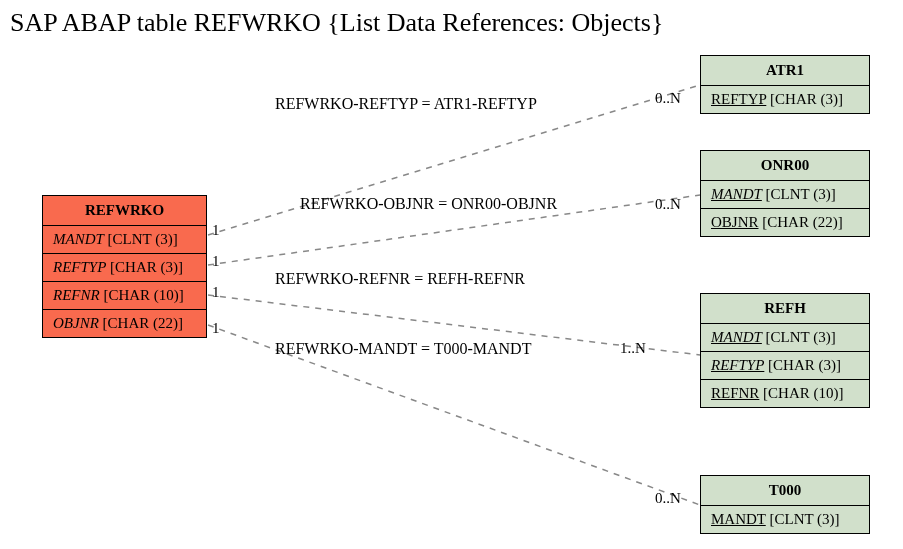  I want to click on entity-refwrko-field: MANDT [CLNT (3)], so click(124, 240).